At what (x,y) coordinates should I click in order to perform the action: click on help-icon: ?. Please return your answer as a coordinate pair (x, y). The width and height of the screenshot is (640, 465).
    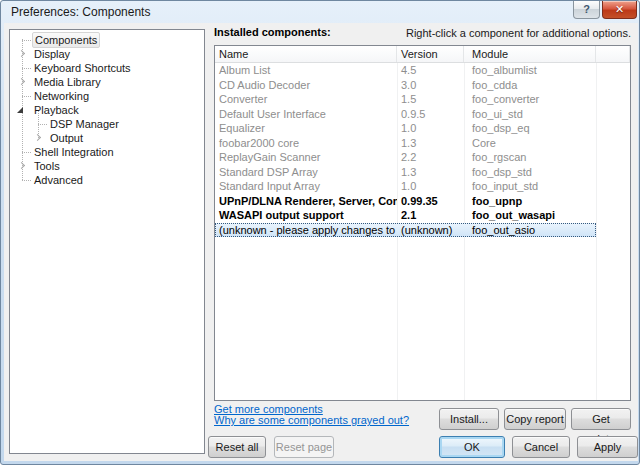
    Looking at the image, I should click on (586, 9).